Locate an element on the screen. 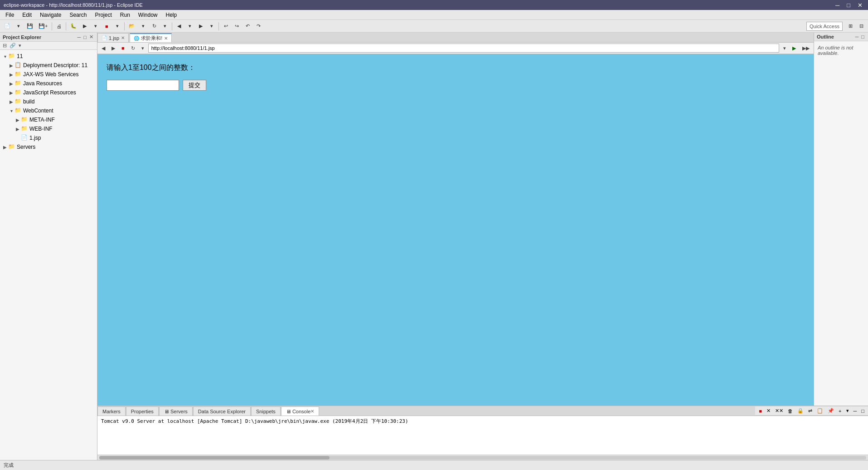  close-button: ✕ is located at coordinates (860, 5).